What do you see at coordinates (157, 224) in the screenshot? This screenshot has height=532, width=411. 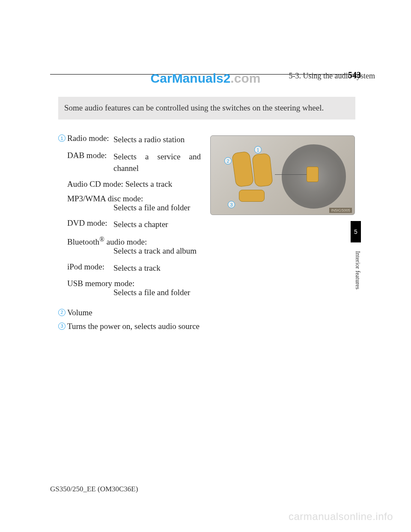 I see `mode-dvd-desc: Selects a chapter` at bounding box center [157, 224].